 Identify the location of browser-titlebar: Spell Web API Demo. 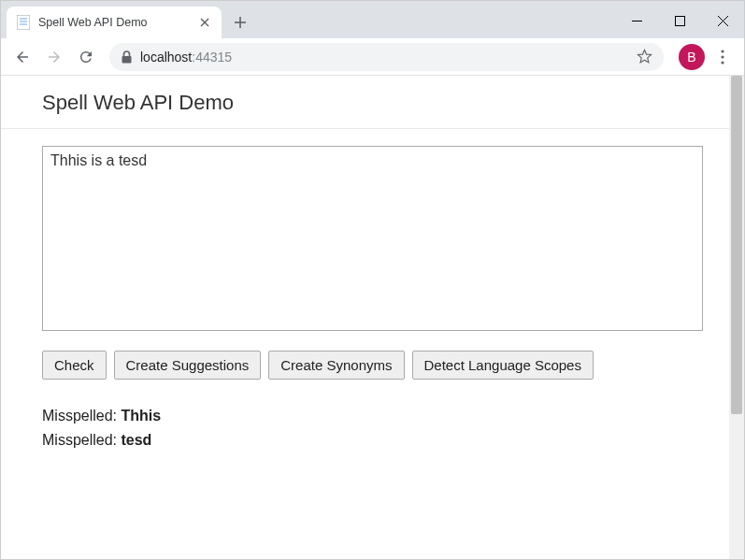
(372, 20).